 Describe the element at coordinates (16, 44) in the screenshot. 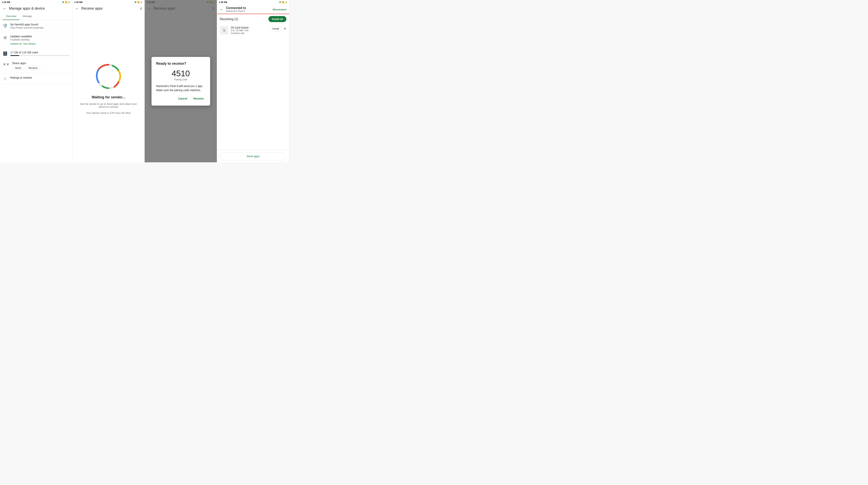

I see `update-all-button: Update all` at that location.